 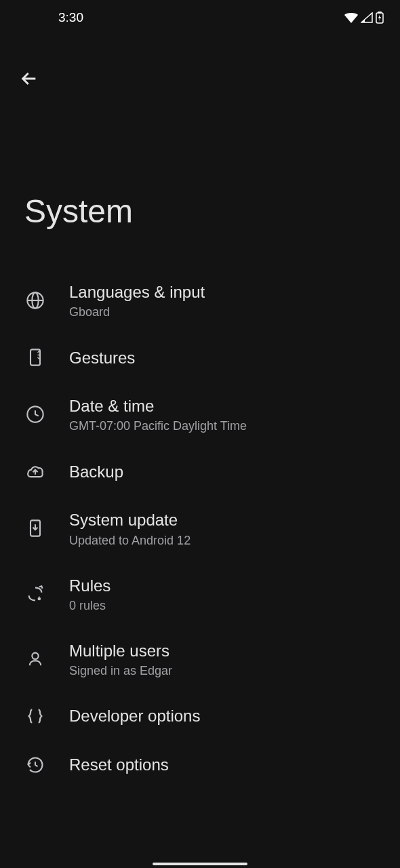 What do you see at coordinates (380, 18) in the screenshot?
I see `battery-icon` at bounding box center [380, 18].